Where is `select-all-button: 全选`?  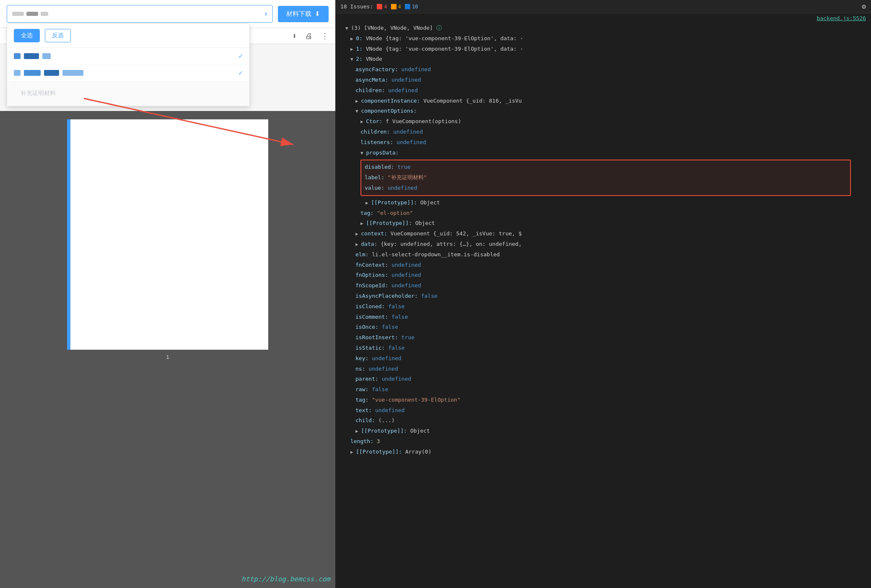
select-all-button: 全选 is located at coordinates (27, 36).